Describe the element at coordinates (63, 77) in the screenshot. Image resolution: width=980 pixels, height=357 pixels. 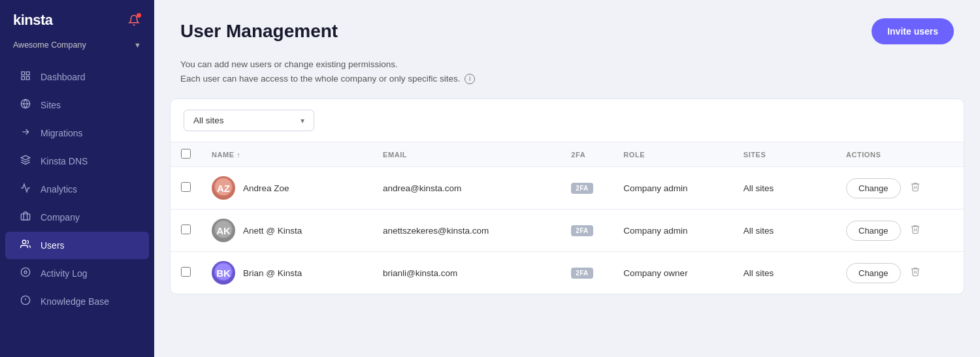
I see `sidebar-item-label: Dashboard` at that location.